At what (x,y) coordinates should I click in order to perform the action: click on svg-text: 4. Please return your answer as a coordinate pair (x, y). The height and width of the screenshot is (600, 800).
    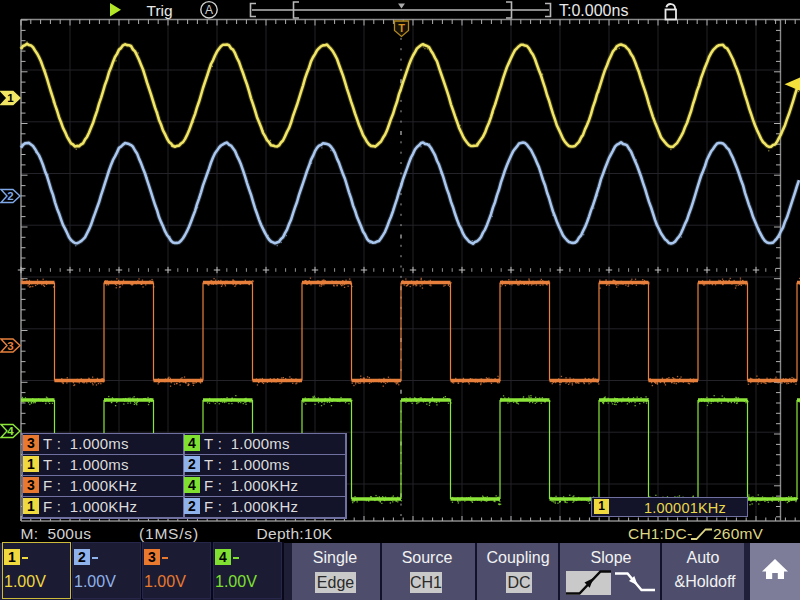
    Looking at the image, I should click on (10, 431).